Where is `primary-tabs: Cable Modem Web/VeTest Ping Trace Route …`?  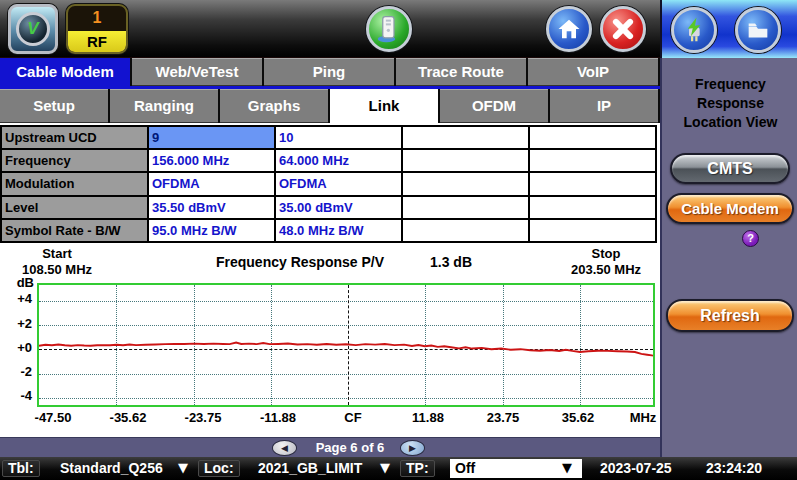 primary-tabs: Cable Modem Web/VeTest Ping Trace Route … is located at coordinates (330, 72).